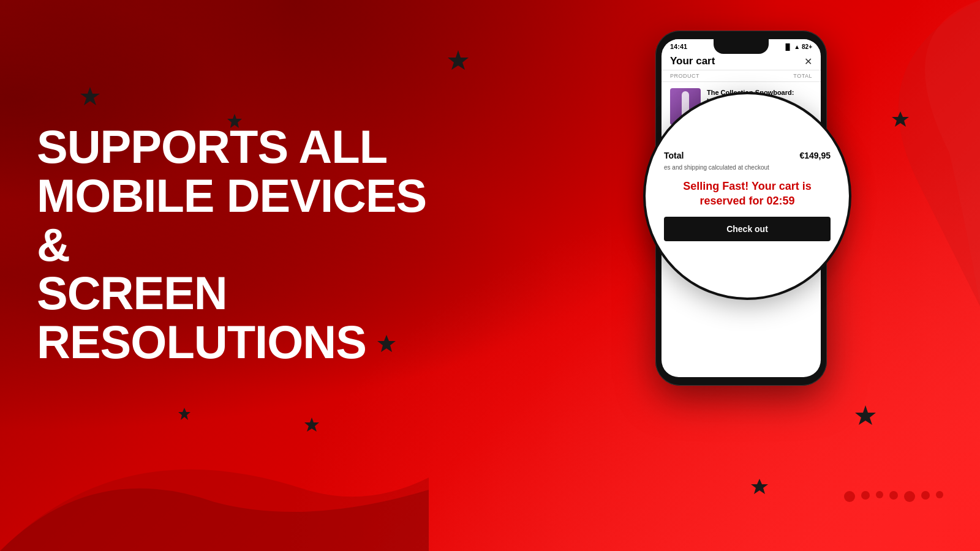 The image size is (980, 551). What do you see at coordinates (741, 47) in the screenshot?
I see `phone-notch` at bounding box center [741, 47].